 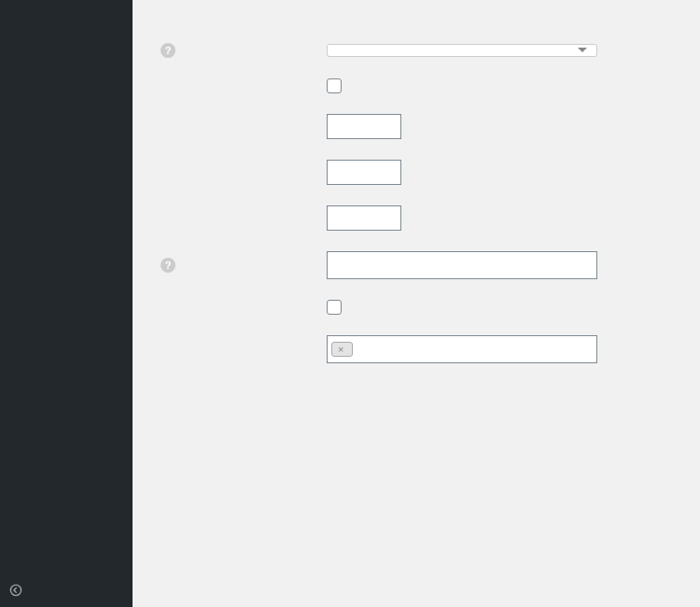 What do you see at coordinates (342, 349) in the screenshot?
I see `keywords-tag: ×` at bounding box center [342, 349].